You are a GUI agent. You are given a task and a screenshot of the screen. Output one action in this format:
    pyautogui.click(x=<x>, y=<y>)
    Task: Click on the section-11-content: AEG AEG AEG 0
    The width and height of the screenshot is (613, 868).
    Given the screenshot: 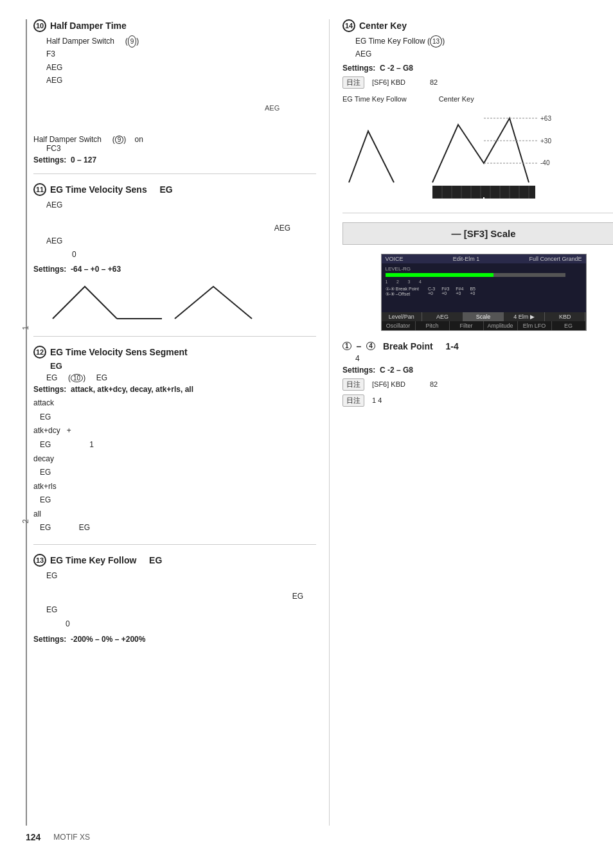 What is the action you would take?
    pyautogui.click(x=175, y=230)
    